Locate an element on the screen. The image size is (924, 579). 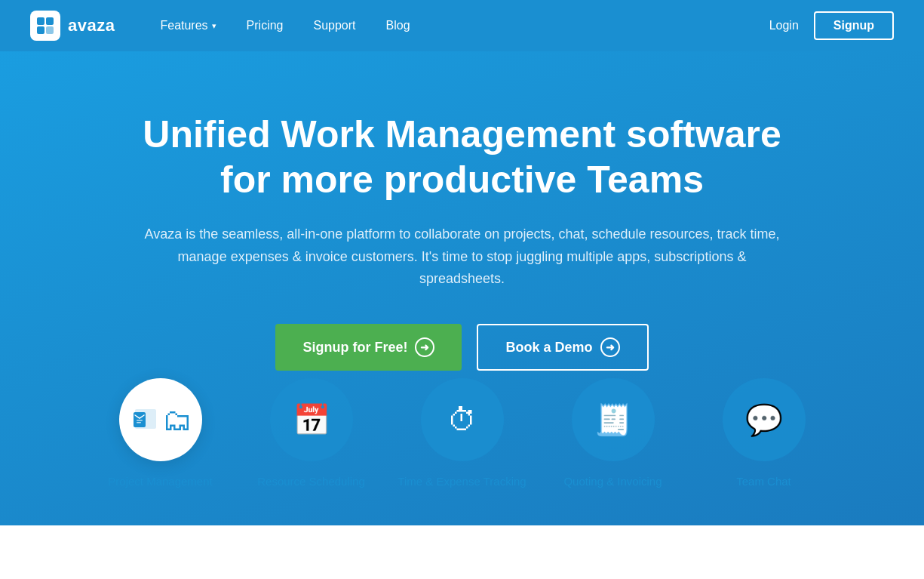
logo-icon is located at coordinates (45, 26).